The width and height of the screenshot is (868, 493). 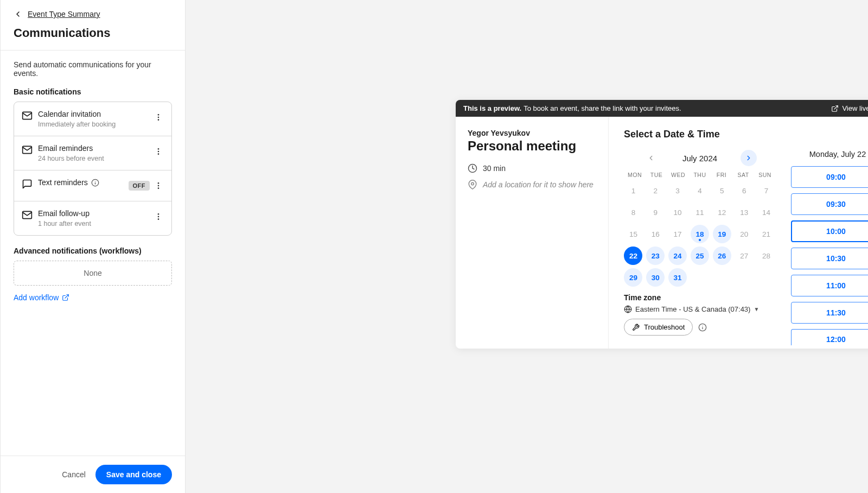 I want to click on next-month-button, so click(x=749, y=158).